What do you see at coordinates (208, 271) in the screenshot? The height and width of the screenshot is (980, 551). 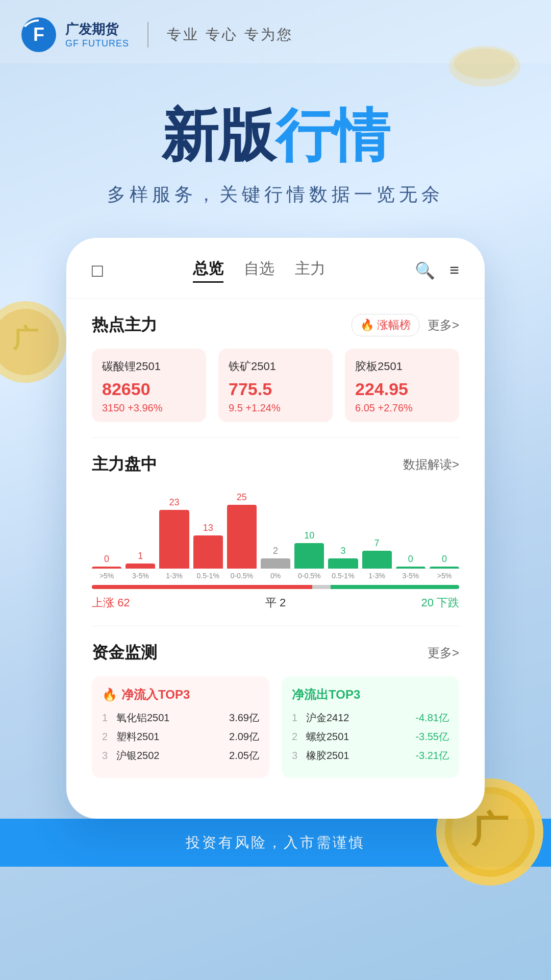 I see `tab-overview: 总览` at bounding box center [208, 271].